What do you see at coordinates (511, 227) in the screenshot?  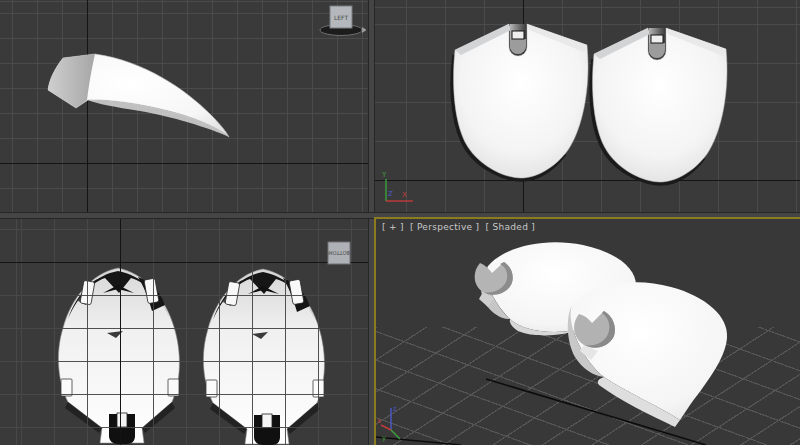 I see `viewport-shading-label: [ Shaded ]` at bounding box center [511, 227].